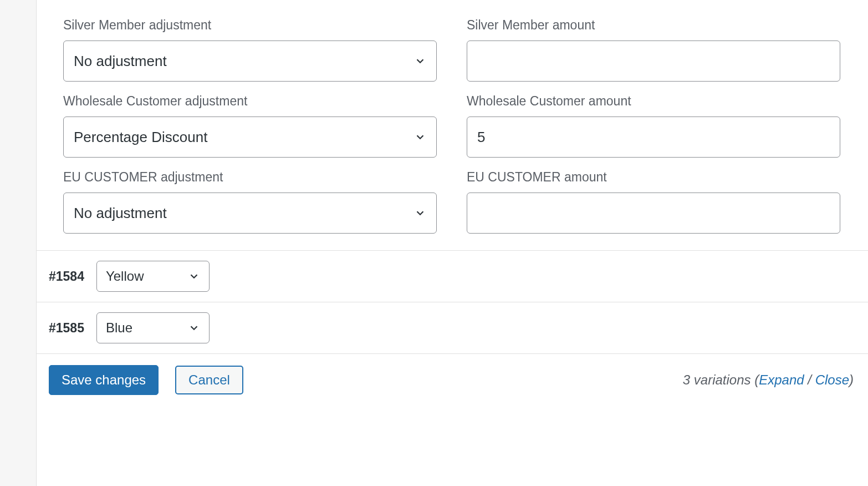 The image size is (868, 486). Describe the element at coordinates (104, 380) in the screenshot. I see `save-button: Save changes` at that location.